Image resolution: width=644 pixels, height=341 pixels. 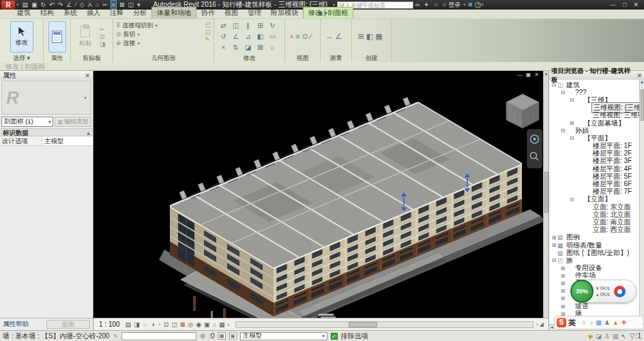 What do you see at coordinates (73, 121) in the screenshot?
I see `edit-type-button: ⊞ 编辑类型` at bounding box center [73, 121].